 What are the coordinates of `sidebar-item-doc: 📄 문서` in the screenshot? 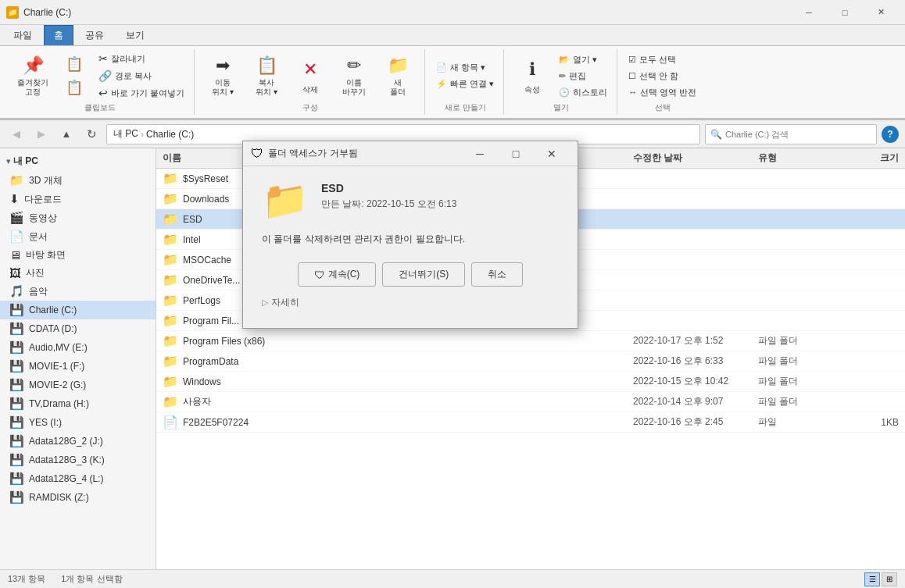 It's located at (78, 237).